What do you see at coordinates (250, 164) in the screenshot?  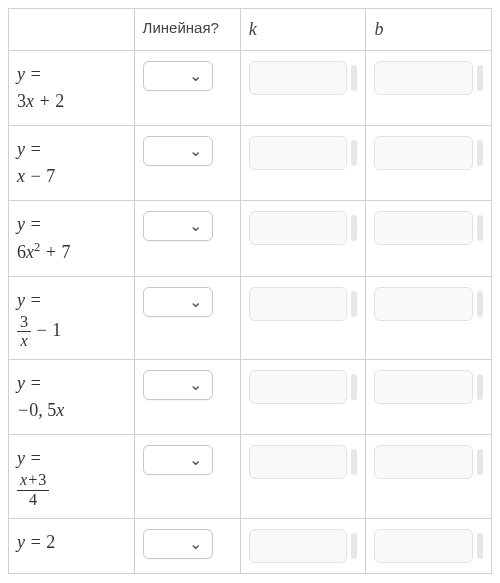 I see `table-row: y = x − 7⌄` at bounding box center [250, 164].